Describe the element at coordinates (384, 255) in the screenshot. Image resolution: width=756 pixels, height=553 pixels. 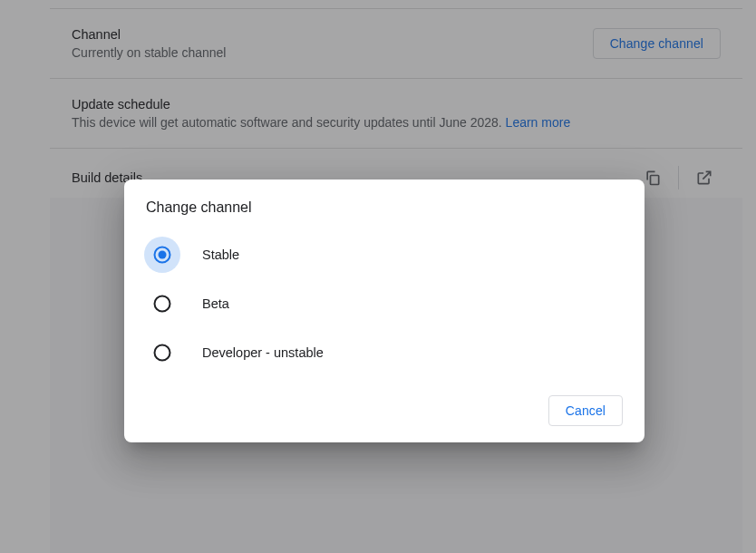
I see `radio-option-stable: Stable` at that location.